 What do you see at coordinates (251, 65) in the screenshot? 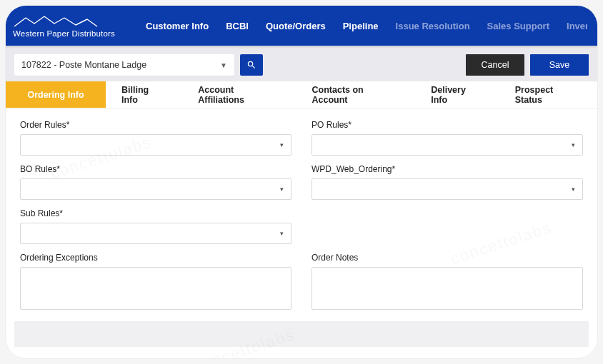
I see `search-icon` at bounding box center [251, 65].